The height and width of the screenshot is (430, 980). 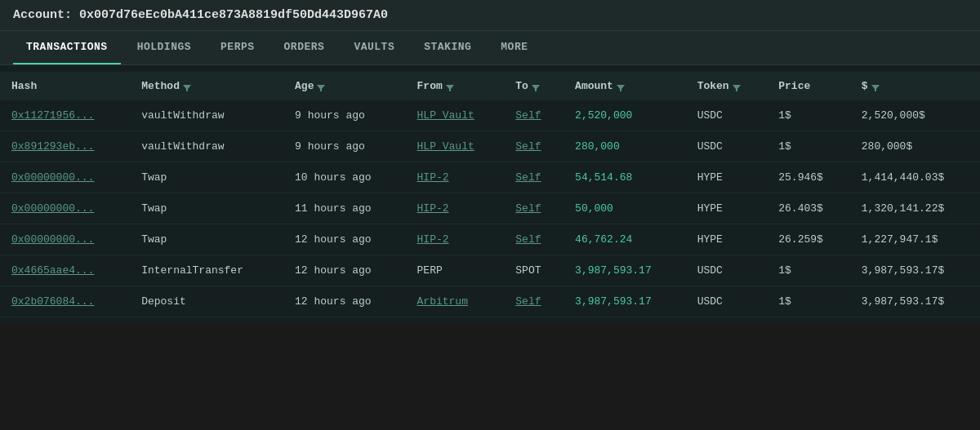 I want to click on tab-more: MORE, so click(x=514, y=47).